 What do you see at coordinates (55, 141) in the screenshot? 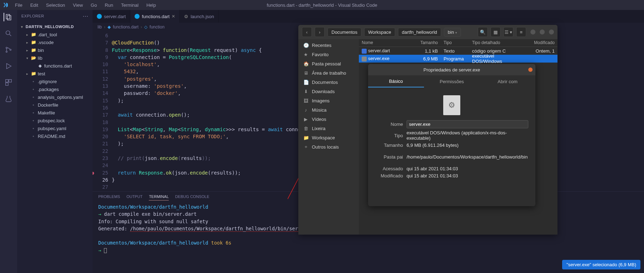
I see `explorer-sidebar: EXPLORER ⋯ ▾DARTFN_HELLOWORLD ▸📁.dart_to…` at bounding box center [55, 141].